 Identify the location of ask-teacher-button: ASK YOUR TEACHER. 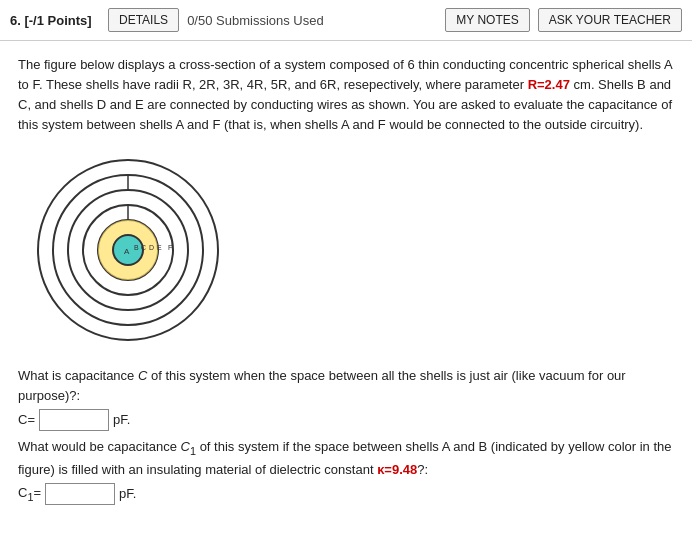
(610, 20).